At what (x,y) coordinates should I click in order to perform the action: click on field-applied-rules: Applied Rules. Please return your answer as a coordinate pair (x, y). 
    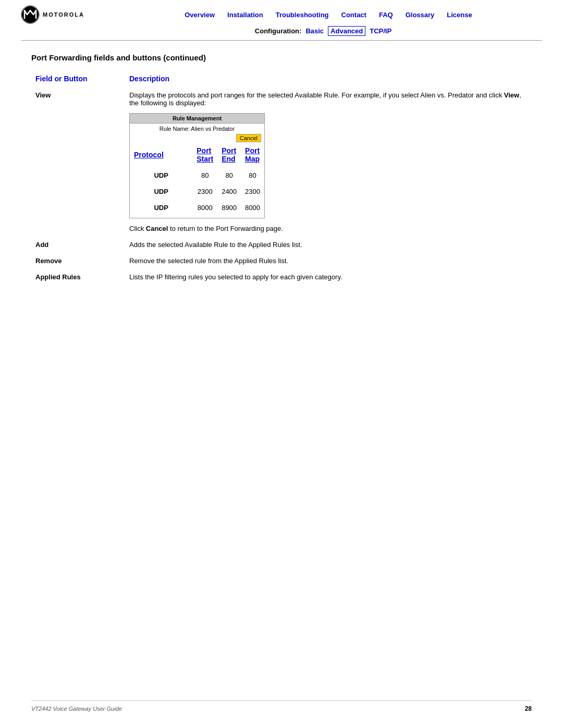
    Looking at the image, I should click on (78, 277).